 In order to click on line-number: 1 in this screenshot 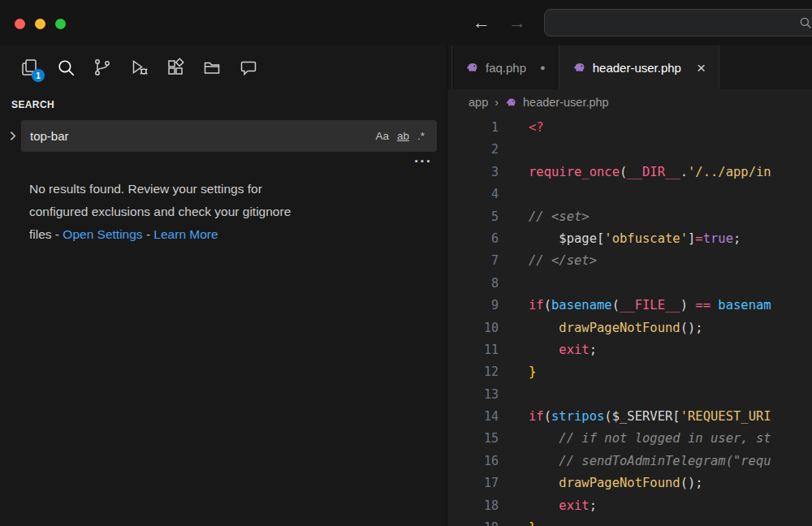, I will do `click(473, 128)`.